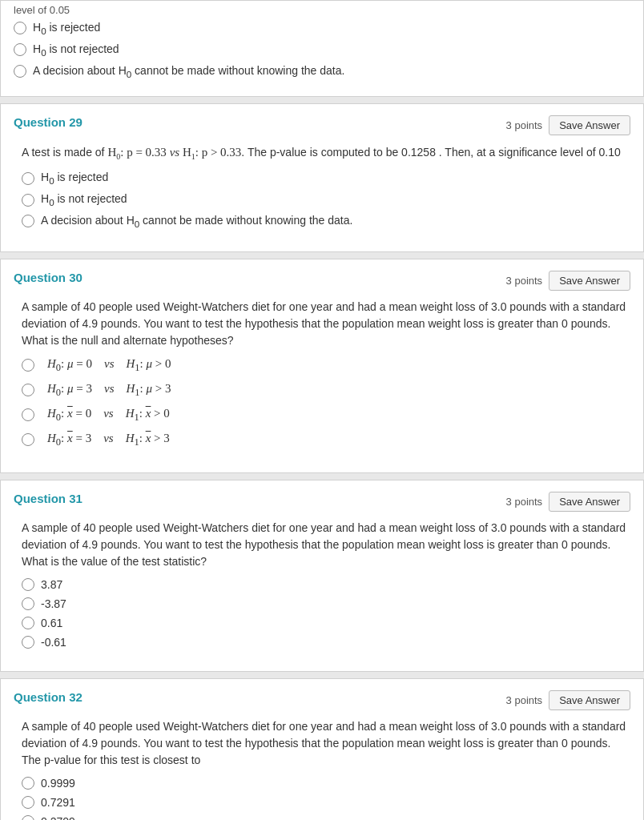 The width and height of the screenshot is (644, 820). Describe the element at coordinates (326, 545) in the screenshot. I see `question-31-text: A sample of 40 people used Weight-Watche…` at that location.